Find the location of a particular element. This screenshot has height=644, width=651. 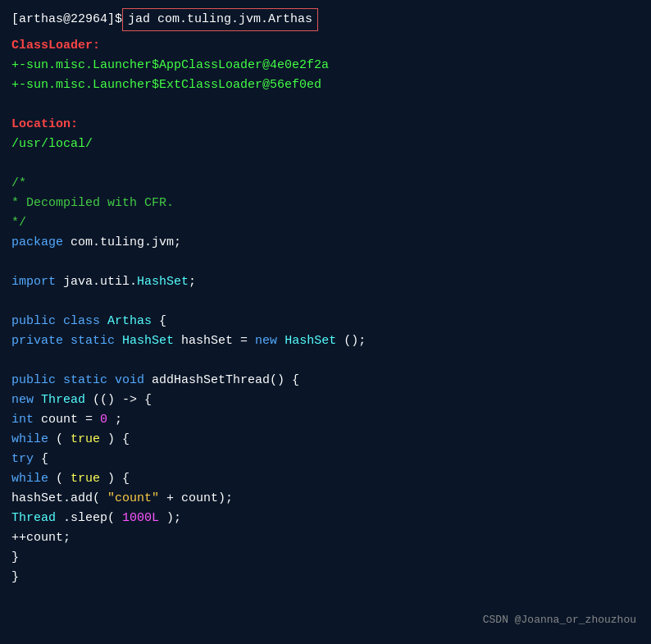

int-count-line: int count = 0 ; is located at coordinates (326, 420).